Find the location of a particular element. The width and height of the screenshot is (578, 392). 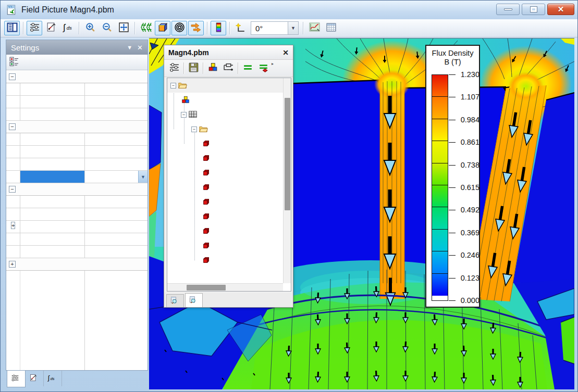

colormap-icon is located at coordinates (219, 28).